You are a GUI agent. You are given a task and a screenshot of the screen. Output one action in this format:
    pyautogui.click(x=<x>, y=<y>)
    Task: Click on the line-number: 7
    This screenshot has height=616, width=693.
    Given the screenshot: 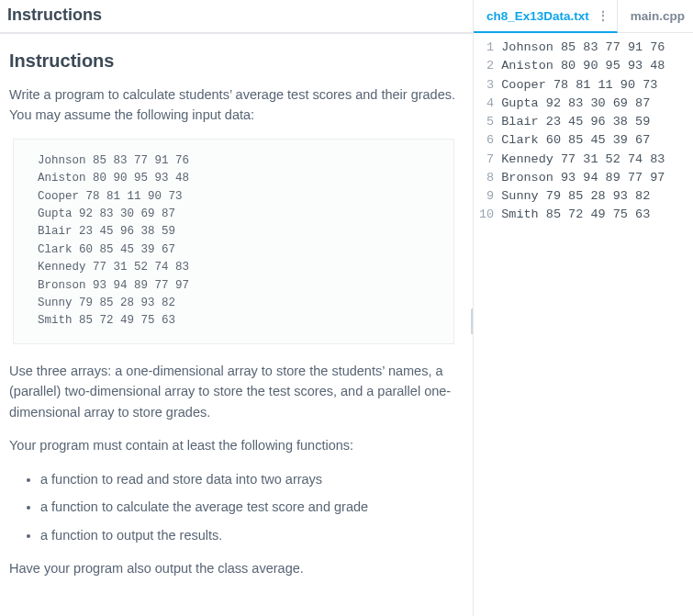 What is the action you would take?
    pyautogui.click(x=486, y=160)
    